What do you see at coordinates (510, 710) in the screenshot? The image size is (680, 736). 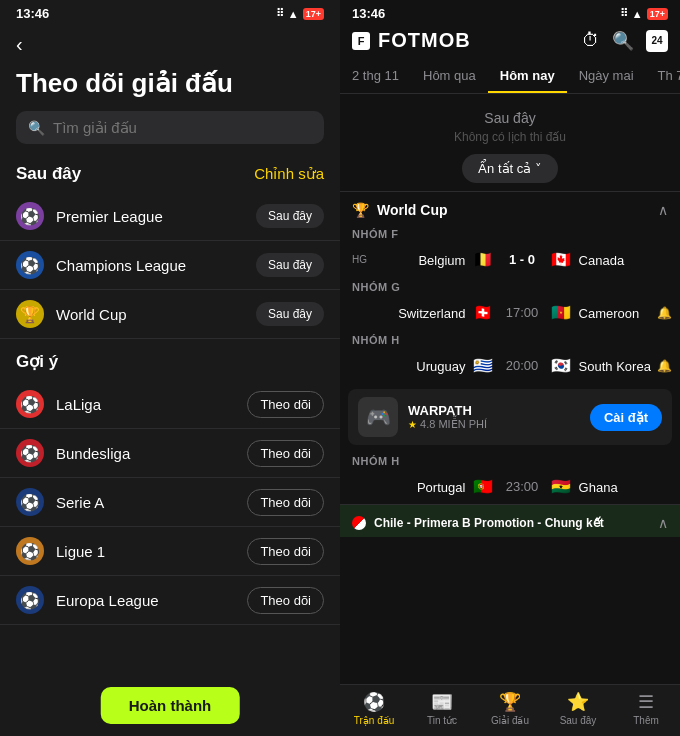 I see `bottom-nav: ⚽ Trận đấu 📰 Tin tức 🏆 Giải đấu ⭐ Sau đâ…` at bounding box center [510, 710].